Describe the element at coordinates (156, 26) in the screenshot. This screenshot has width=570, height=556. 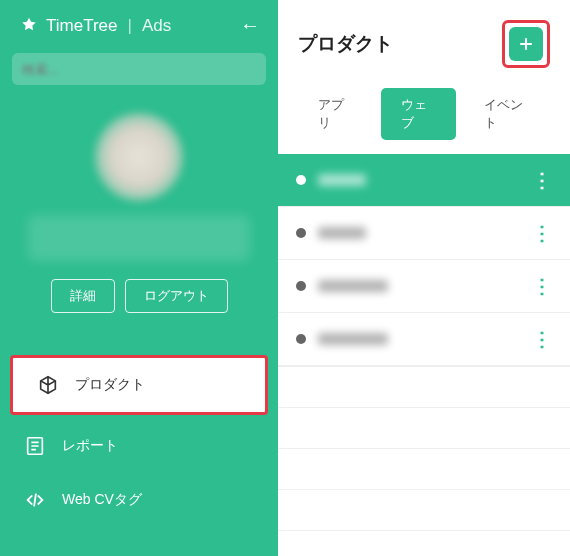
I see `brand-sub: Ads` at that location.